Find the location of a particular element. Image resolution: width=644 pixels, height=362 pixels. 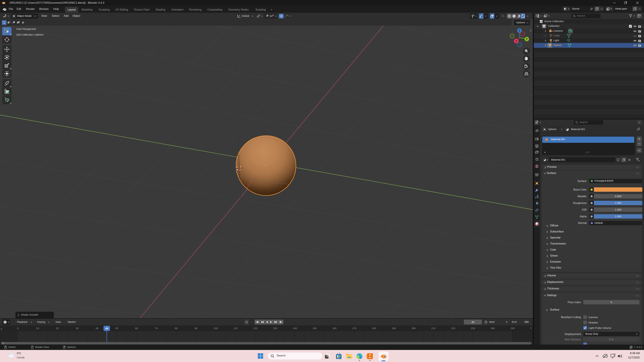

svg-text: X is located at coordinates (516, 41).